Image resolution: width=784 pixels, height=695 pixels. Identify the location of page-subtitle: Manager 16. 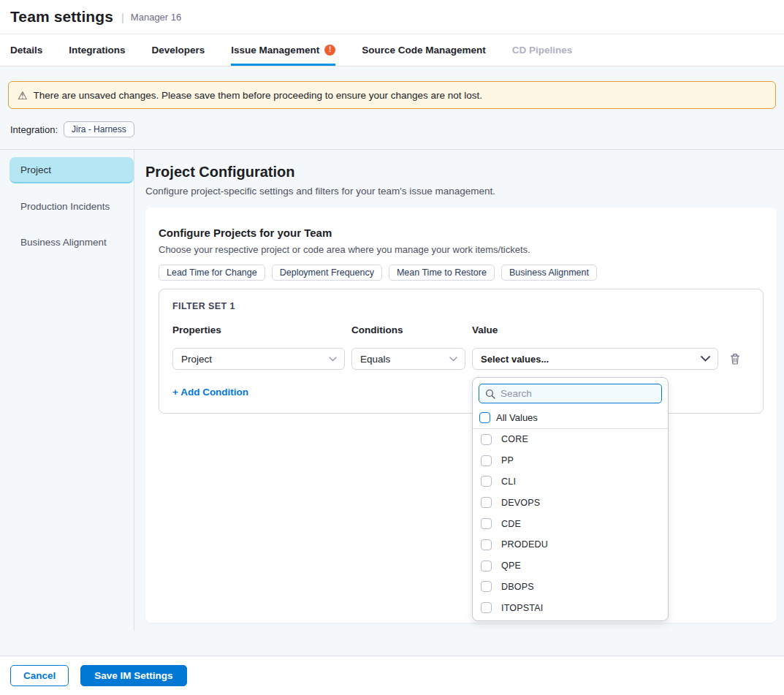
(156, 18).